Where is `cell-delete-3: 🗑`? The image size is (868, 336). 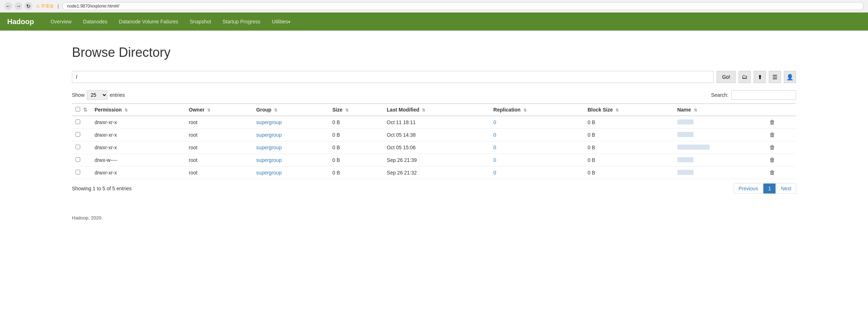
cell-delete-3: 🗑 is located at coordinates (781, 160).